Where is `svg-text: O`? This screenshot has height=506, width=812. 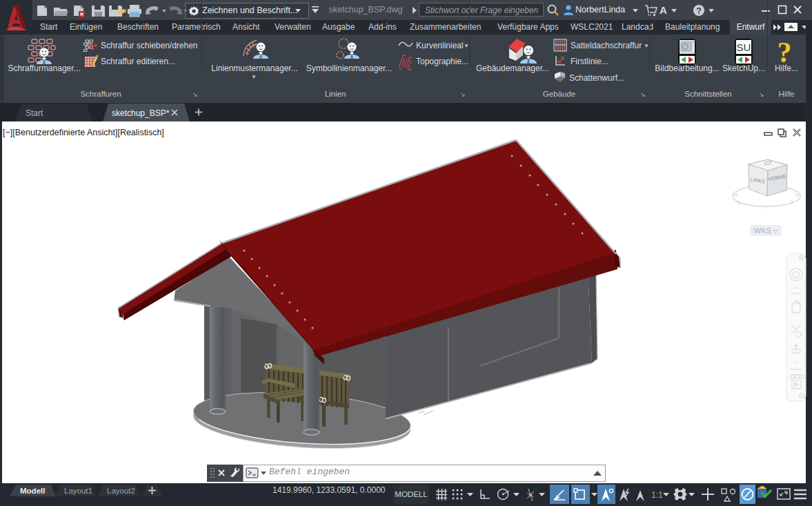
svg-text: O is located at coordinates (791, 202).